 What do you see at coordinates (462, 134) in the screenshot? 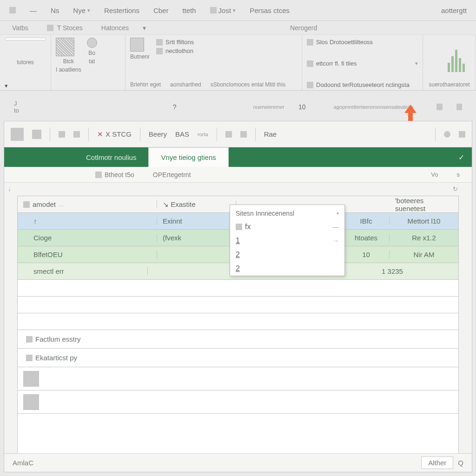
I see `tool-icon-pen` at bounding box center [462, 134].